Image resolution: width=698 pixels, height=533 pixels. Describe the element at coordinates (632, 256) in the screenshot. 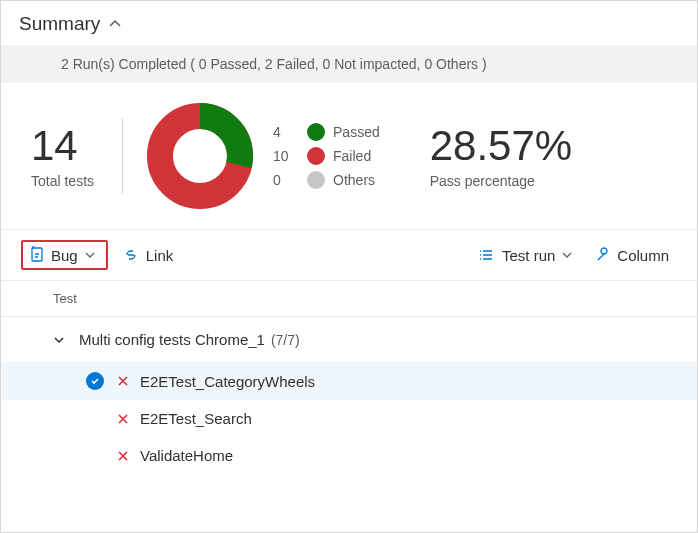

I see `column-button: Column` at that location.